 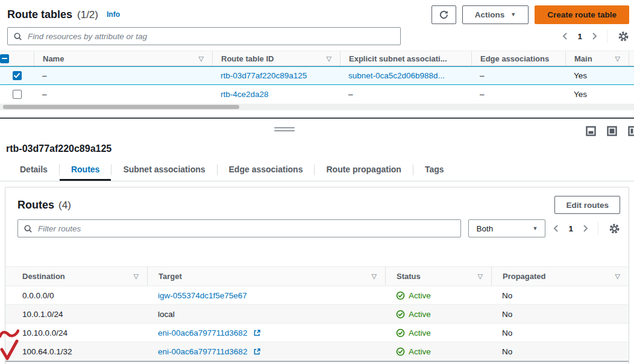 I want to click on selection-count: (1/2), so click(x=88, y=15).